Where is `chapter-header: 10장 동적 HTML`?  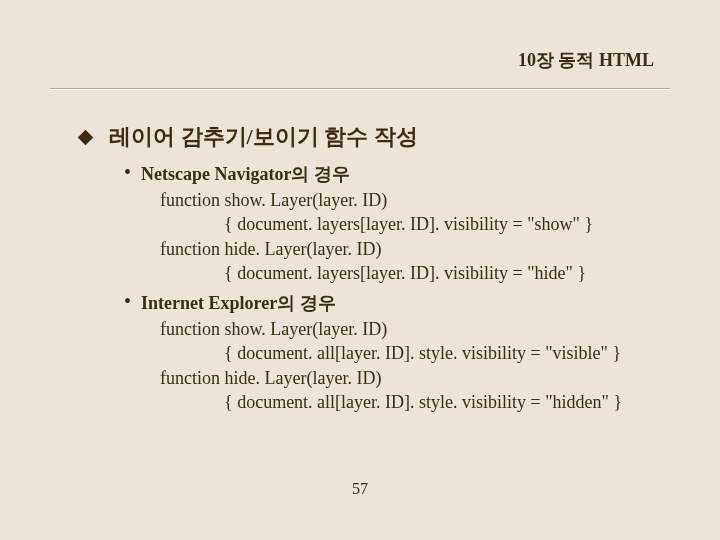 chapter-header: 10장 동적 HTML is located at coordinates (586, 60).